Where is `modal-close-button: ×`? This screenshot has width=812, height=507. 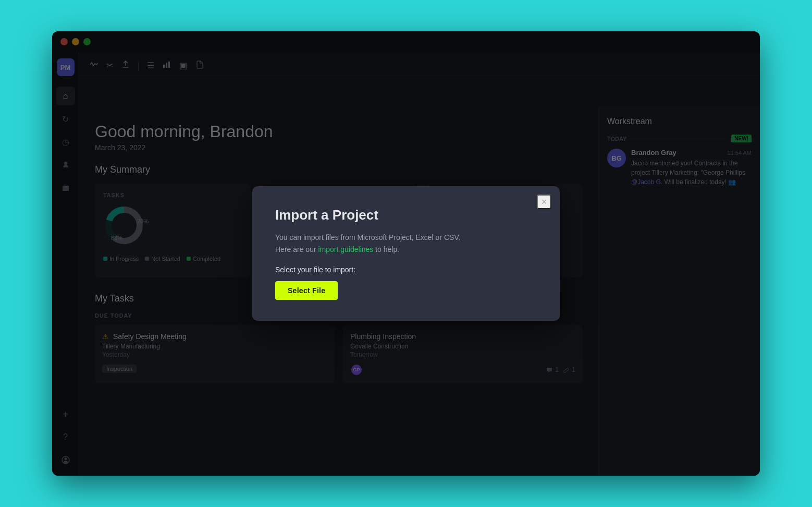 modal-close-button: × is located at coordinates (544, 202).